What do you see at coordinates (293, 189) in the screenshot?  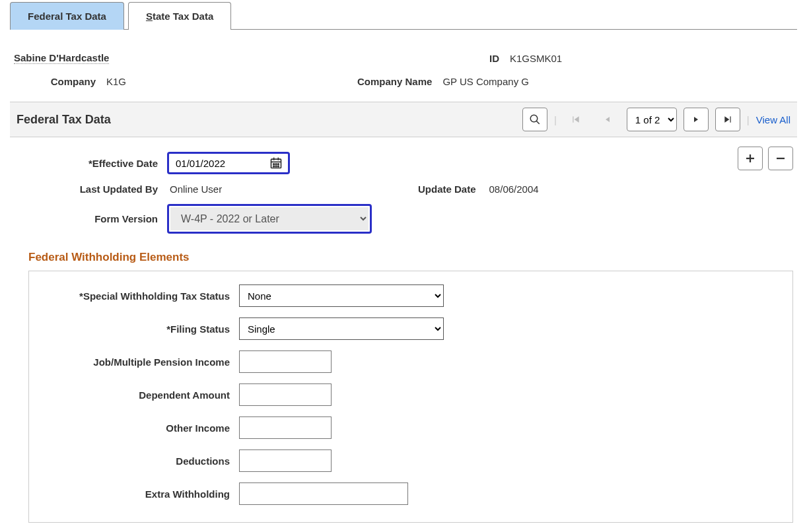 I see `last-updated-by-value: Online User` at bounding box center [293, 189].